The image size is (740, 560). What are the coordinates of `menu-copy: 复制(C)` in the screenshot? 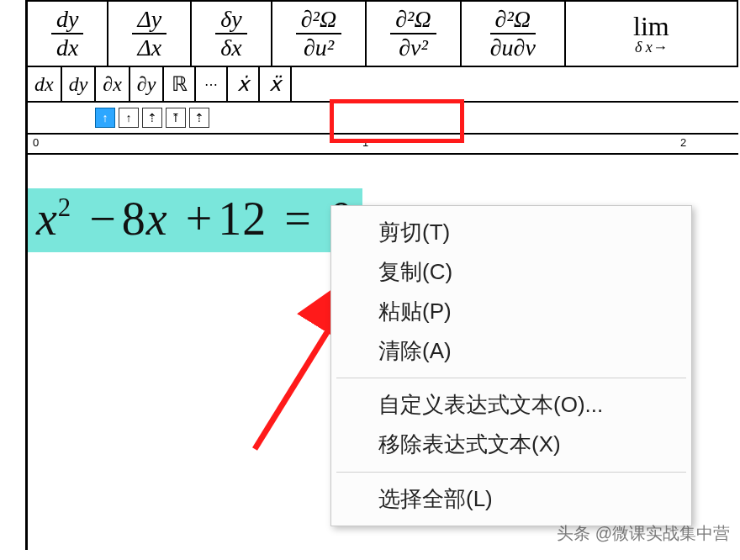 It's located at (511, 272).